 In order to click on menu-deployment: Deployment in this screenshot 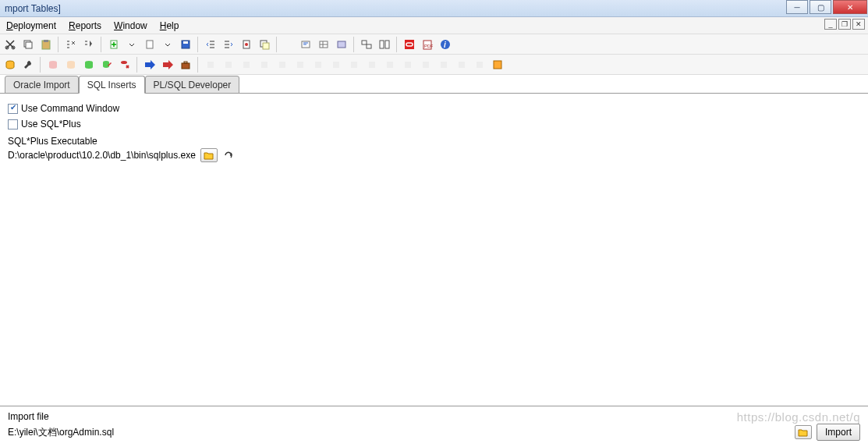, I will do `click(31, 26)`.